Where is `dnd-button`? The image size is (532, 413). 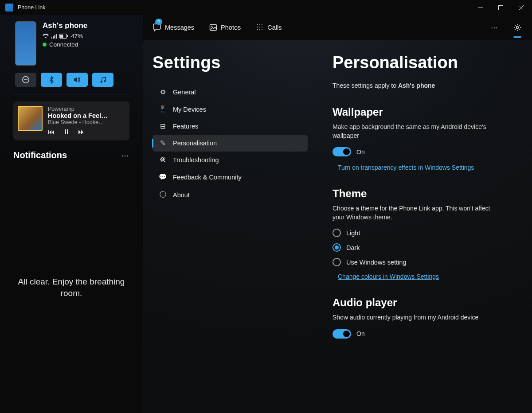
dnd-button is located at coordinates (26, 80).